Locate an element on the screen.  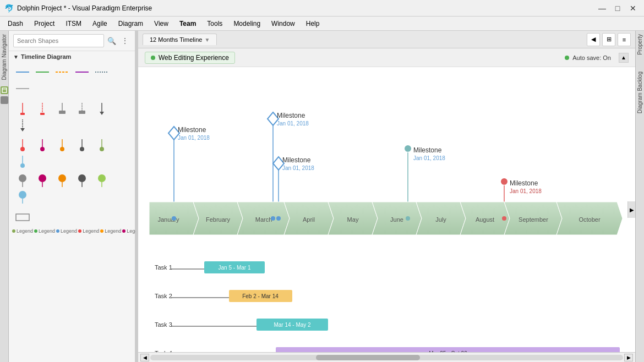
svg-text: Task 2 is located at coordinates (163, 296).